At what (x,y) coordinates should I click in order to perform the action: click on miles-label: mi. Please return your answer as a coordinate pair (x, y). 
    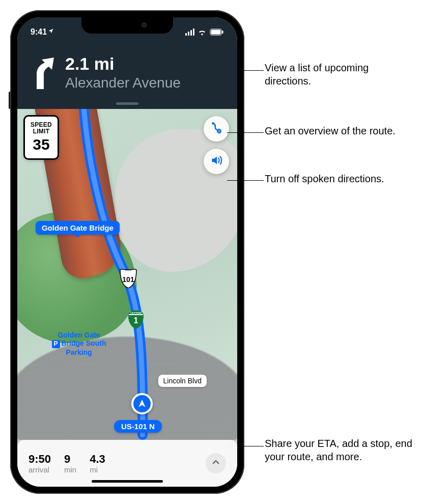
    Looking at the image, I should click on (98, 469).